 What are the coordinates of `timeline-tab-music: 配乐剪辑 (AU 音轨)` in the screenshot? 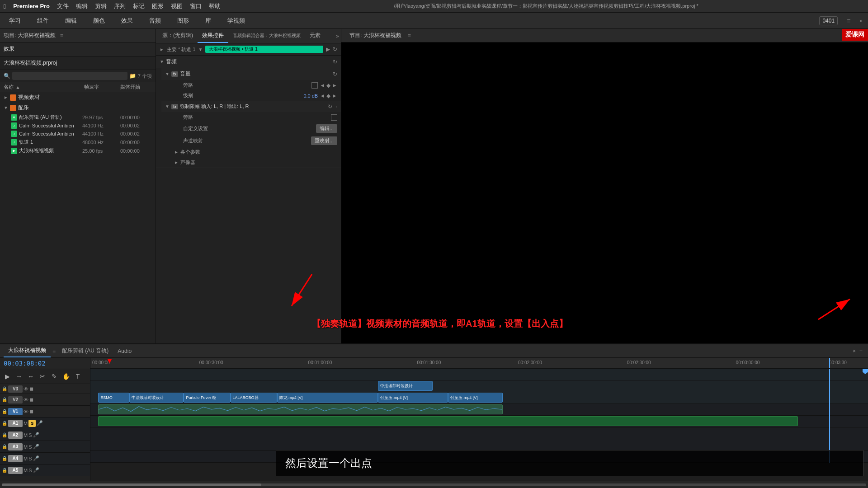 It's located at (85, 351).